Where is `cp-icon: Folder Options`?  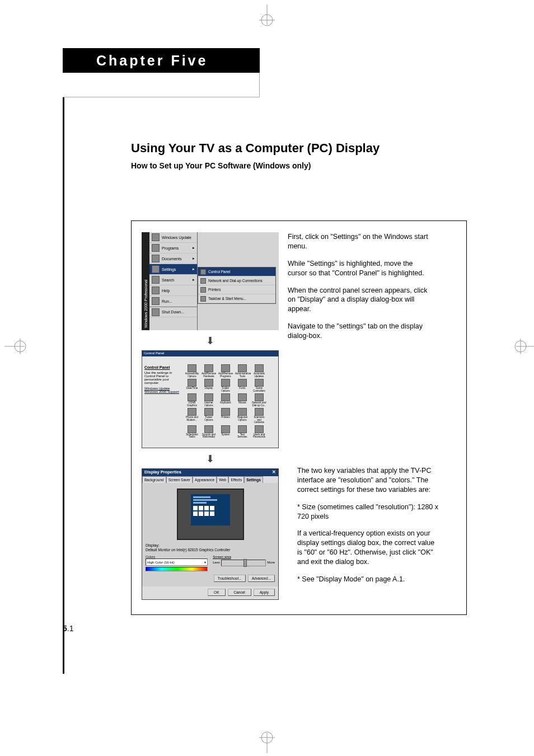
cp-icon: Folder Options is located at coordinates (226, 386).